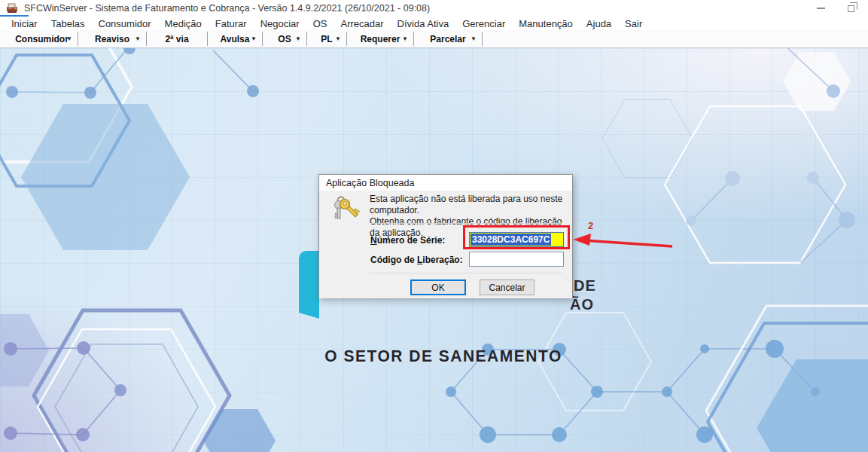 This screenshot has width=868, height=452. What do you see at coordinates (516, 240) in the screenshot?
I see `serial-number-field: 33028DC3AC697C` at bounding box center [516, 240].